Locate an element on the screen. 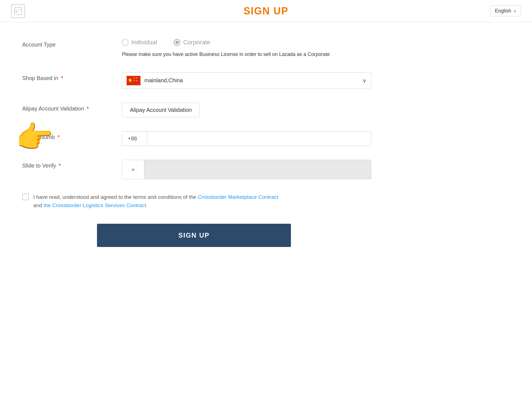 Image resolution: width=532 pixels, height=399 pixels. dropdown-left: ★ ★ ★ ★ ★ mainland,China is located at coordinates (155, 81).